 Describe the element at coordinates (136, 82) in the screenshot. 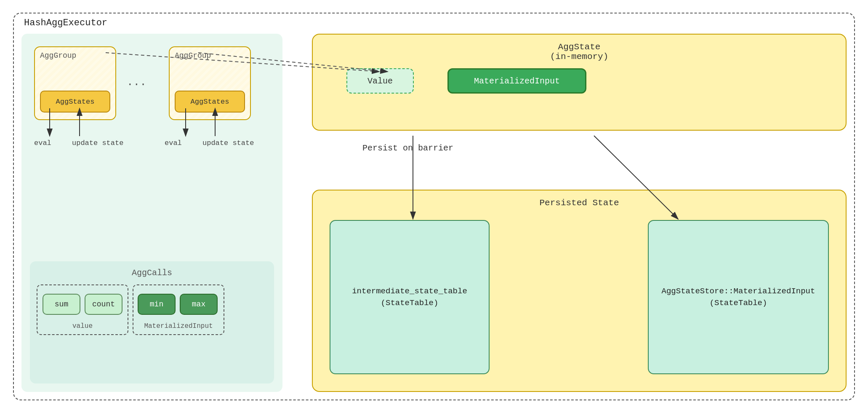

I see `ellipsis: ...` at that location.